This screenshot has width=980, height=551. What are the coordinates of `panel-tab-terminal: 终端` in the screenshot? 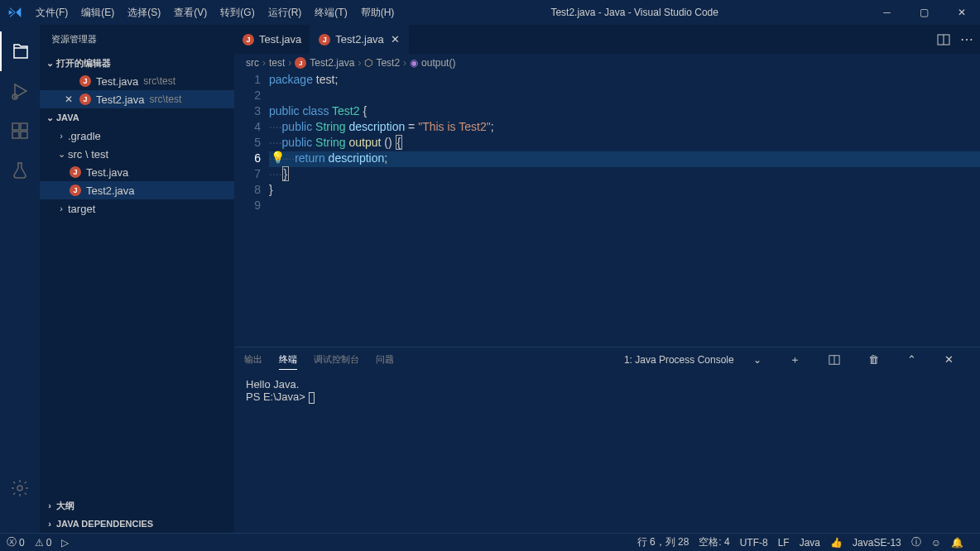 It's located at (288, 362).